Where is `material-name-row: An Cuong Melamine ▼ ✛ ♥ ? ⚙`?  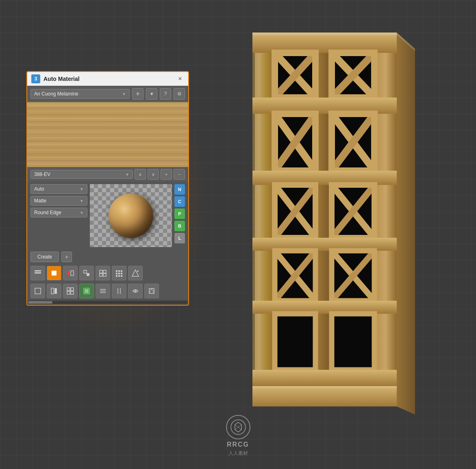
material-name-row: An Cuong Melamine ▼ ✛ ♥ ? ⚙ is located at coordinates (108, 94).